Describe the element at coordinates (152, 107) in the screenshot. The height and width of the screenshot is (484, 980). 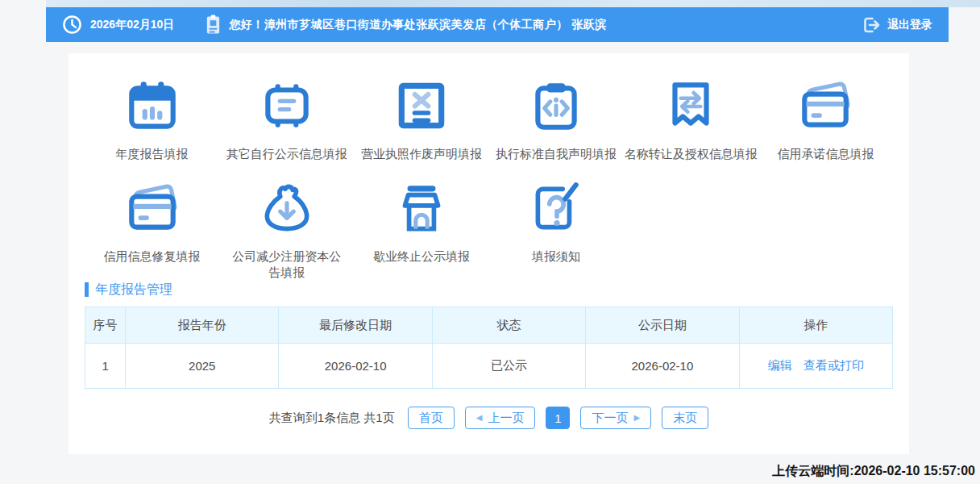
I see `calendar-chart-icon` at that location.